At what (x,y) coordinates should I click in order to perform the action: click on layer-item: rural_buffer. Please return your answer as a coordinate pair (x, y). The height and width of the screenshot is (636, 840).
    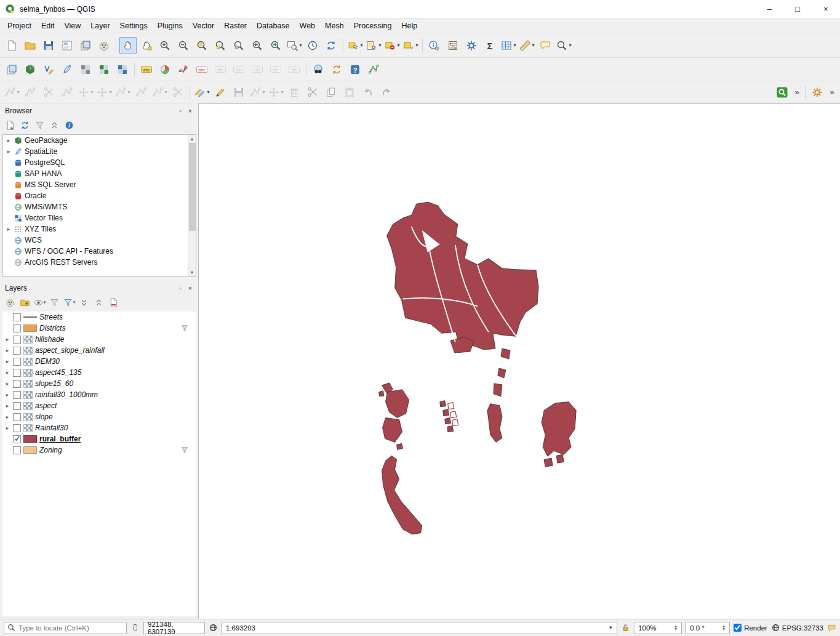
    Looking at the image, I should click on (100, 439).